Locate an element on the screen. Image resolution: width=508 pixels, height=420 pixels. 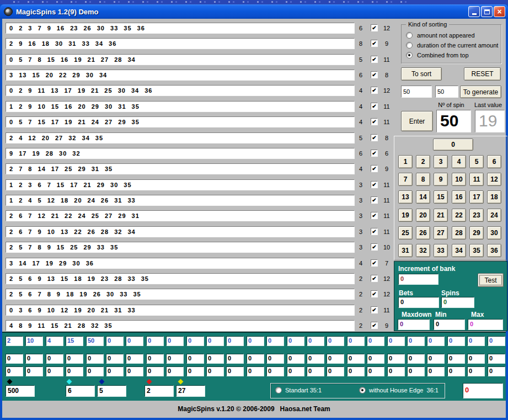
generate-count-input-2: 50 is located at coordinates (447, 92).